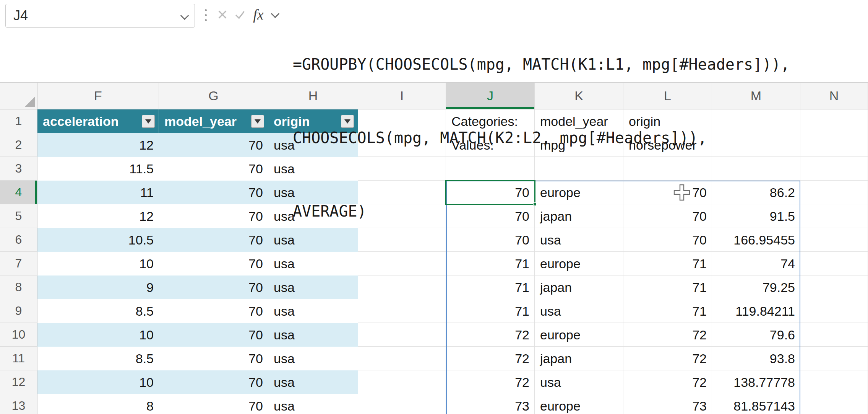 The height and width of the screenshot is (414, 868). What do you see at coordinates (275, 14) in the screenshot?
I see `formula-bar-expand-chevron-icon` at bounding box center [275, 14].